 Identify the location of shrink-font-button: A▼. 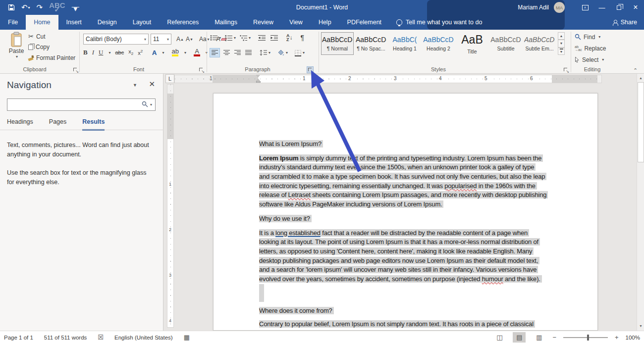
(189, 39).